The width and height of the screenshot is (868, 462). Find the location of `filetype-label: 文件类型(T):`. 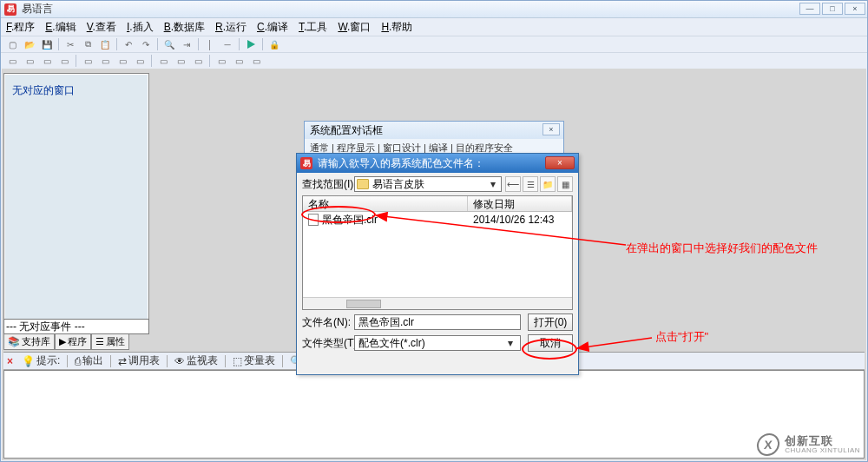

filetype-label: 文件类型(T): is located at coordinates (326, 344).